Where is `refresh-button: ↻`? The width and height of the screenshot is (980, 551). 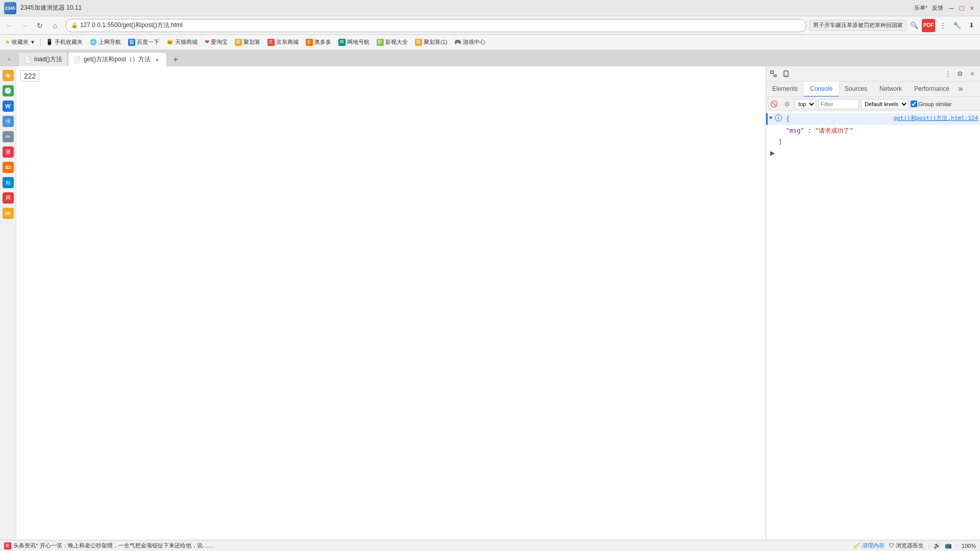
refresh-button: ↻ is located at coordinates (40, 26).